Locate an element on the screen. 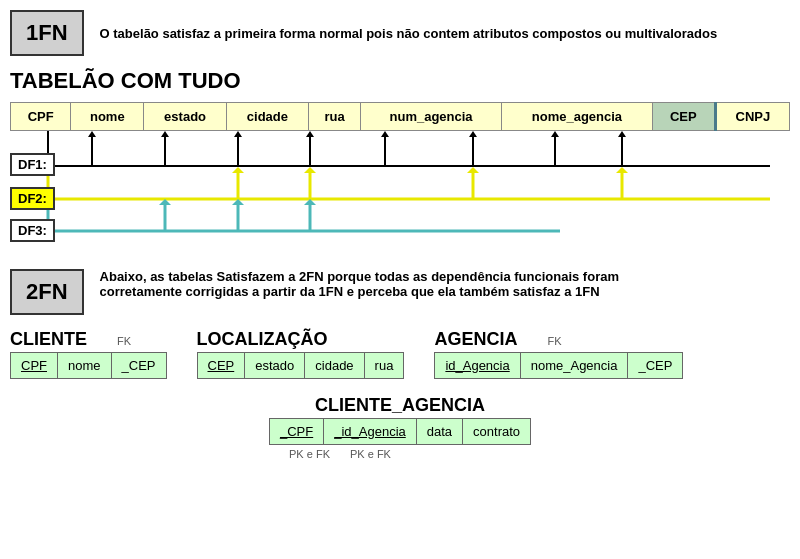 The image size is (800, 559). col-nome: nome is located at coordinates (108, 117).